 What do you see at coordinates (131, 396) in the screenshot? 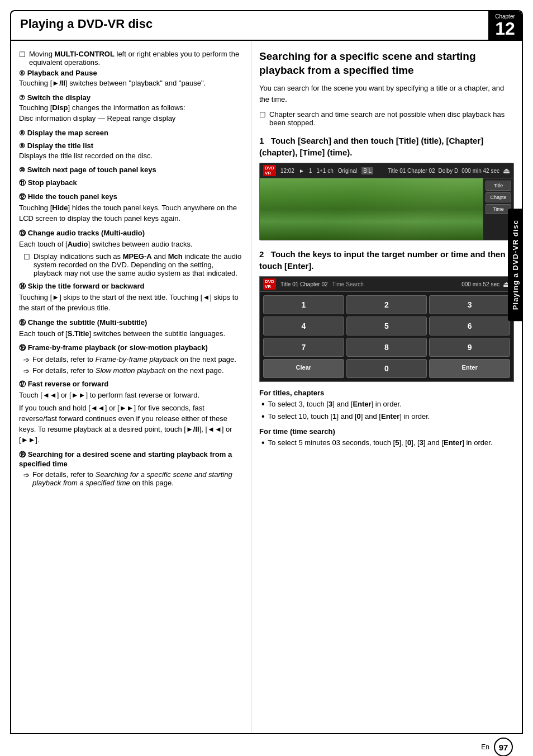
I see `item-17-body1: Touch [◄◄] or [►►] to perform fast rever…` at bounding box center [131, 396].